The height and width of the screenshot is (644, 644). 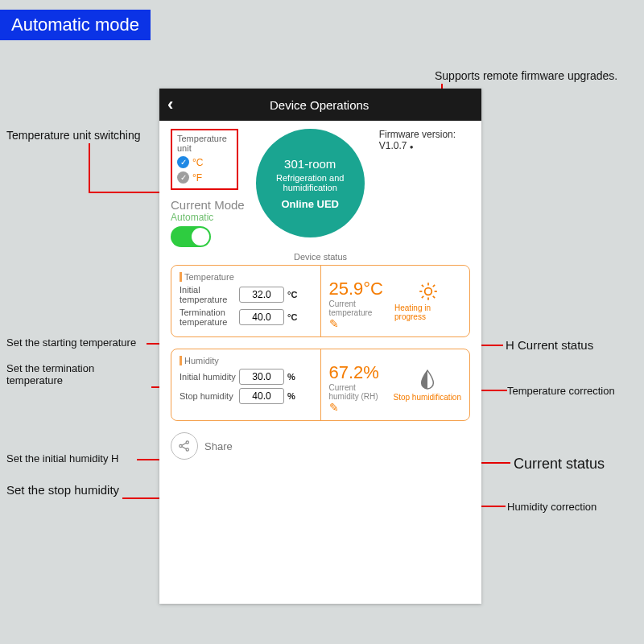 I want to click on firmware-block: Firmware version: V1.0.7 ●, so click(x=417, y=140).